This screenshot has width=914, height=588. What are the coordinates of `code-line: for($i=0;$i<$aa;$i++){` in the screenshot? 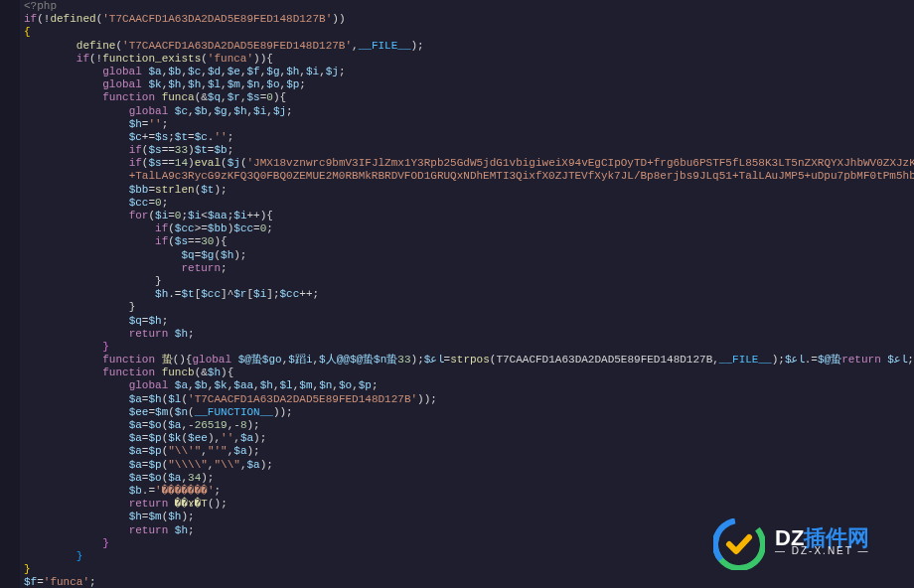 It's located at (467, 217).